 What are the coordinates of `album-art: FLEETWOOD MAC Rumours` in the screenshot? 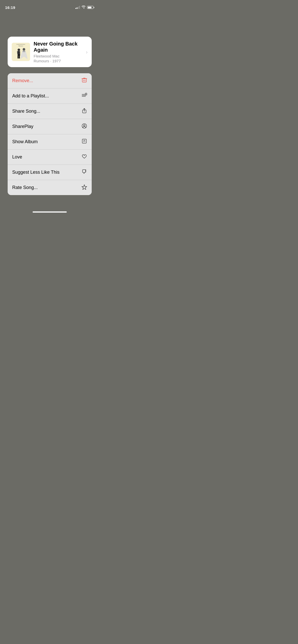 It's located at (21, 52).